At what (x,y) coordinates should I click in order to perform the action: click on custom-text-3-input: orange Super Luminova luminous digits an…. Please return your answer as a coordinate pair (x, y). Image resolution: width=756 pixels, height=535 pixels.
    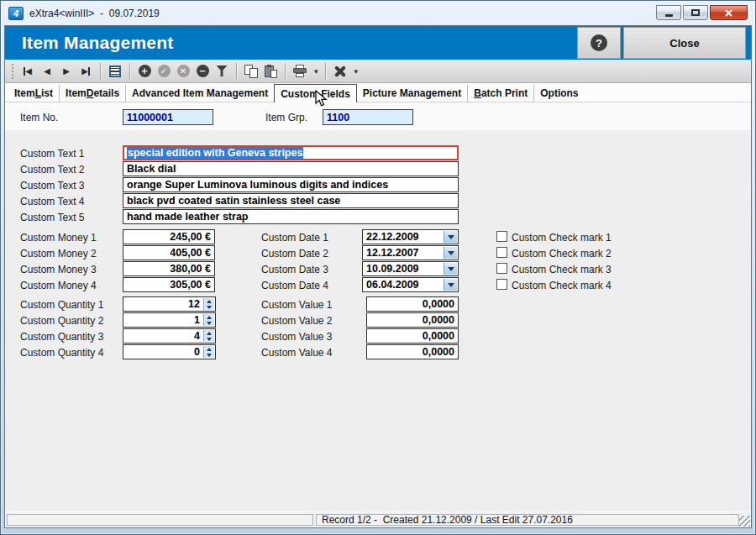
    Looking at the image, I should click on (291, 185).